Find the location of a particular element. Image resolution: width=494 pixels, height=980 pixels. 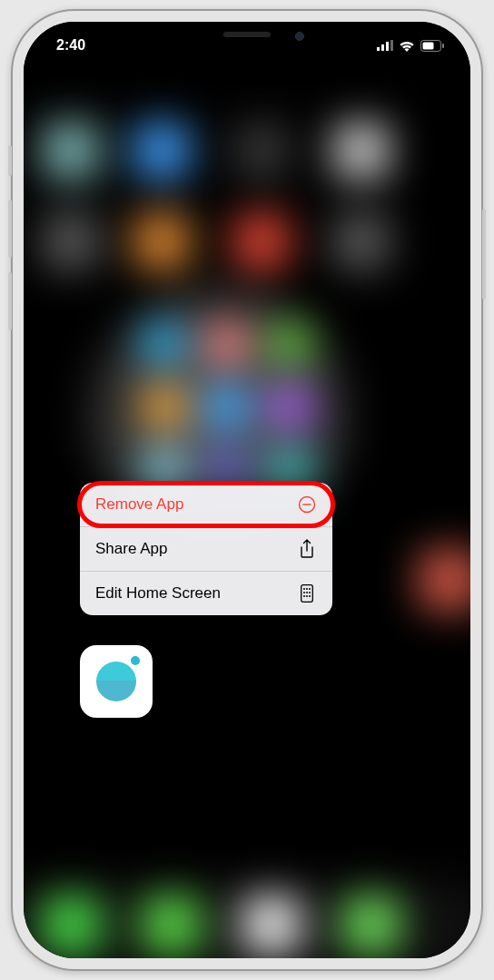

status-time: 2:40 is located at coordinates (67, 43).